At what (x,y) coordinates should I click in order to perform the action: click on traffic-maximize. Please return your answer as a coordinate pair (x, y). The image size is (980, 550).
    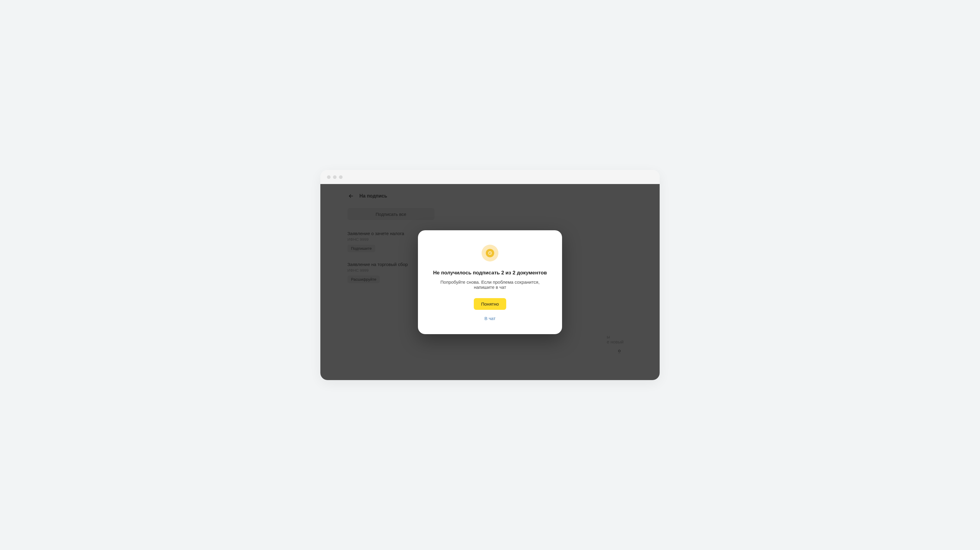
    Looking at the image, I should click on (341, 177).